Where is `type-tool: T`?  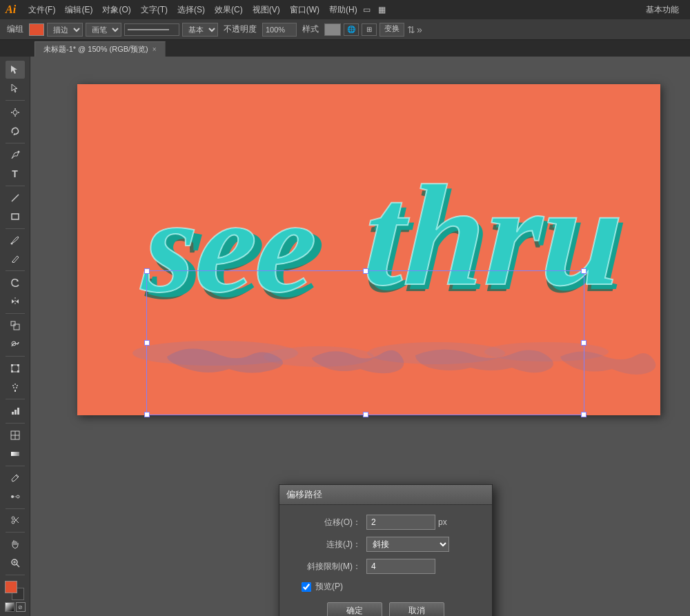
type-tool: T is located at coordinates (15, 174).